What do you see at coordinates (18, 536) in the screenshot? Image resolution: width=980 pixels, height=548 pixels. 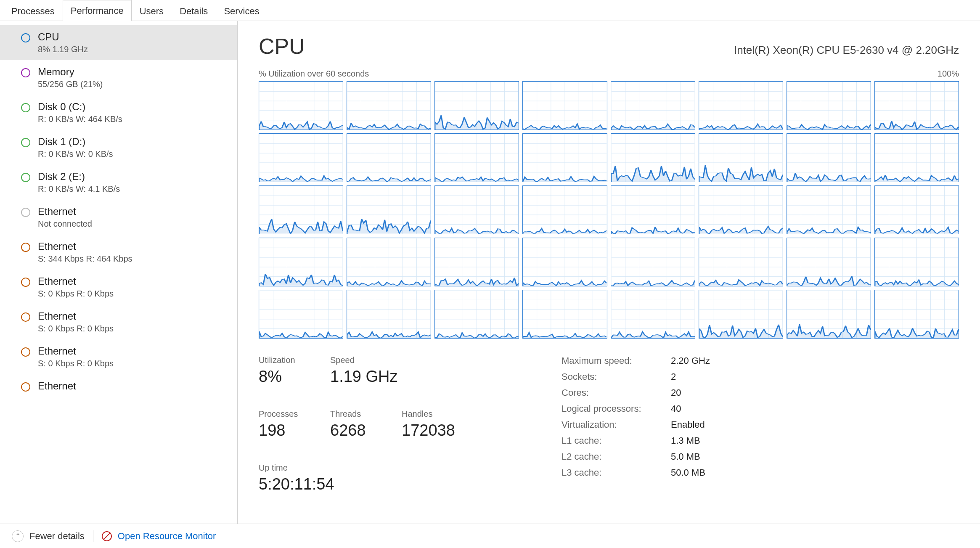 I see `chevron-up-icon: ⌃` at bounding box center [18, 536].